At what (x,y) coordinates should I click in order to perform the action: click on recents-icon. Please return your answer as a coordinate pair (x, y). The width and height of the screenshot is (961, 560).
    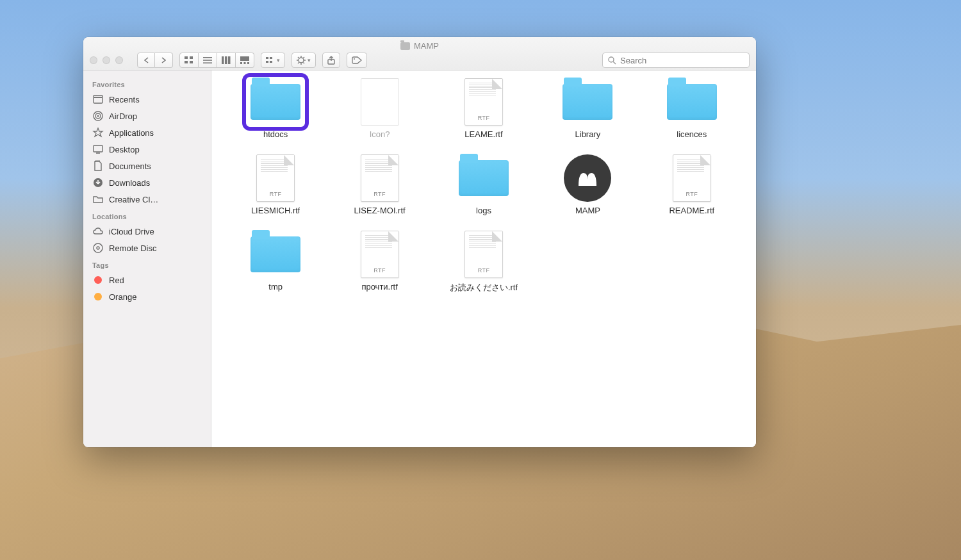
    Looking at the image, I should click on (98, 99).